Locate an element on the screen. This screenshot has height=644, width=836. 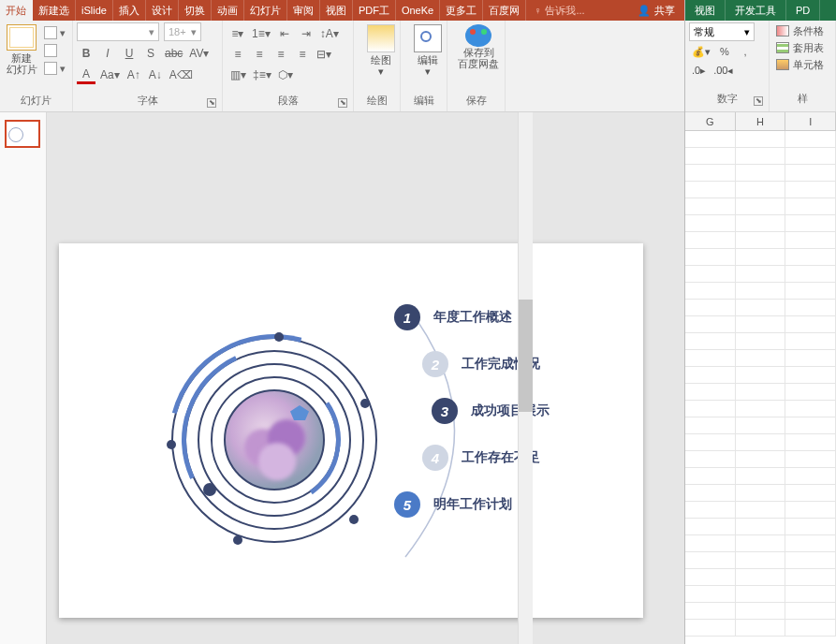
increase-decimal-button: .0▸ is located at coordinates (698, 70).